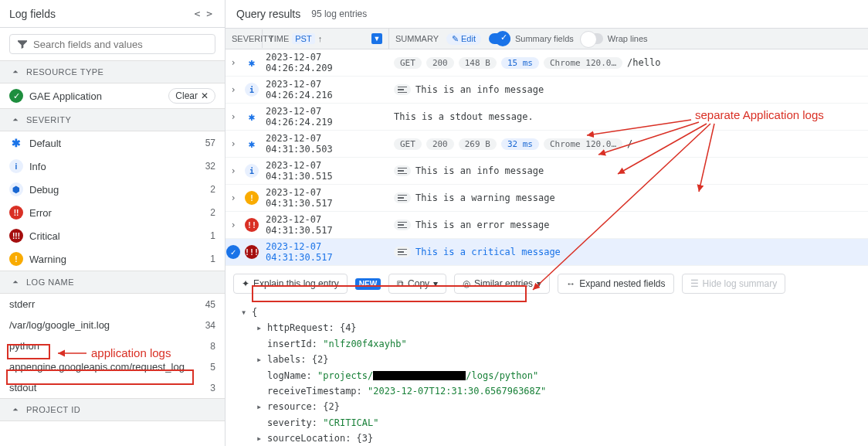 The height and width of the screenshot is (446, 868). What do you see at coordinates (417, 284) in the screenshot?
I see `copy-button: ⧉ Copy ▾` at bounding box center [417, 284].